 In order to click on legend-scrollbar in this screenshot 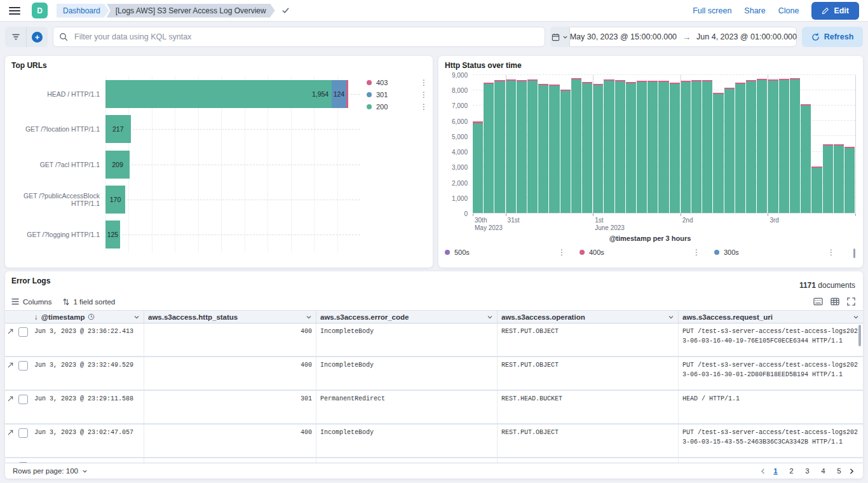, I will do `click(854, 253)`.